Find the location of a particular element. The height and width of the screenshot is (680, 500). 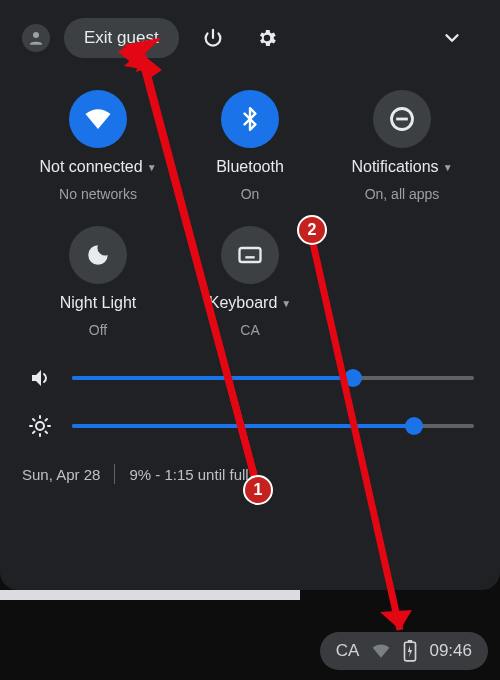

status-separator is located at coordinates (114, 474).